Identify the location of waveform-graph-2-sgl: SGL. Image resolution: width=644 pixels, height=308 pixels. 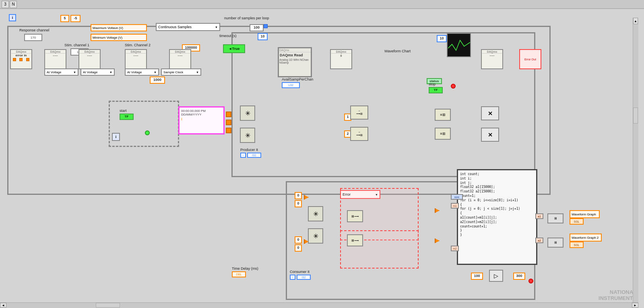
(576, 245).